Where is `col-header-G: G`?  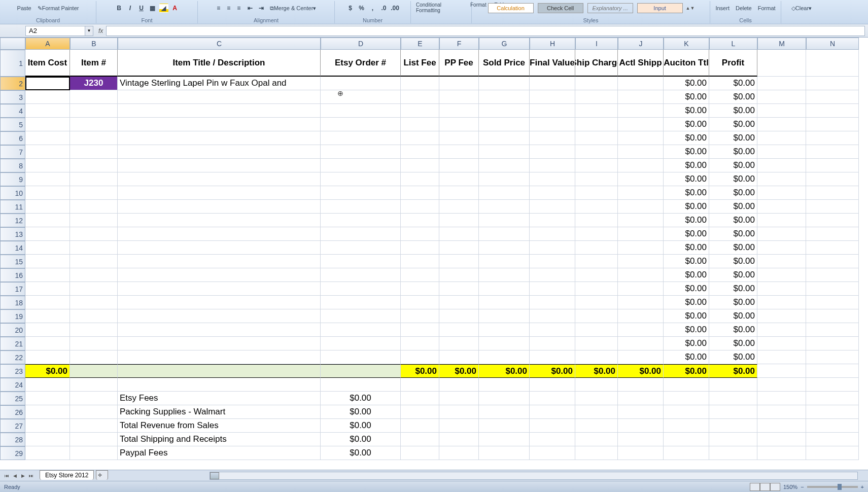
col-header-G: G is located at coordinates (504, 44).